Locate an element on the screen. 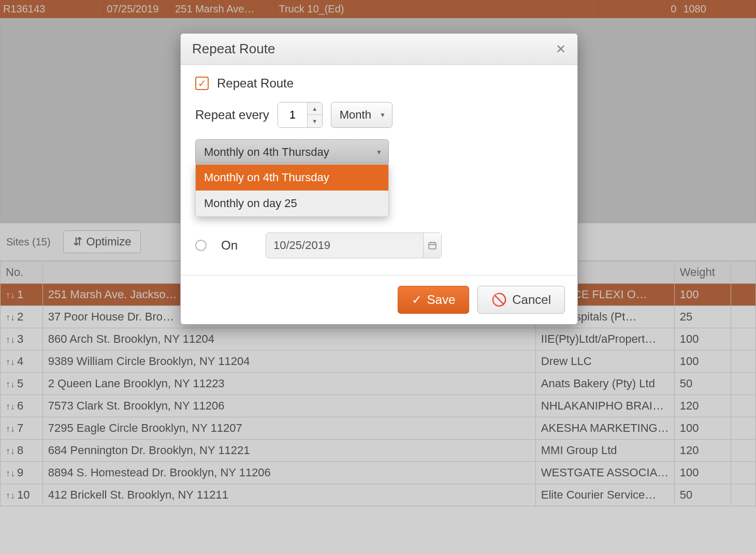 The image size is (756, 554). unit-select: Month ▼ is located at coordinates (361, 115).